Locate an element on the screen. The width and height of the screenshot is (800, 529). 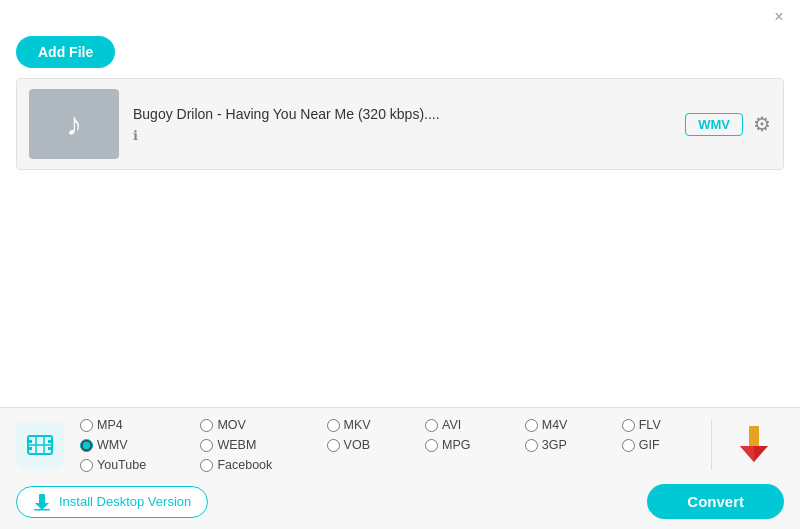
format-radio-mpg is located at coordinates (432, 446).